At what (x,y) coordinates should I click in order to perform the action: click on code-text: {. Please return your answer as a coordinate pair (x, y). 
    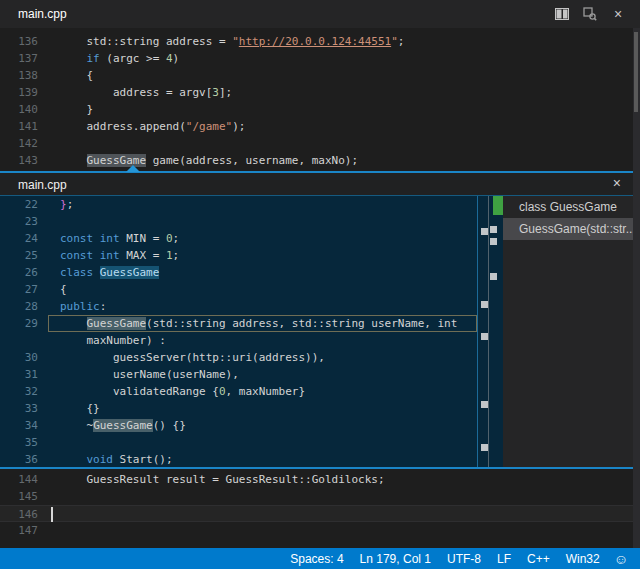
    Looking at the image, I should click on (340, 76).